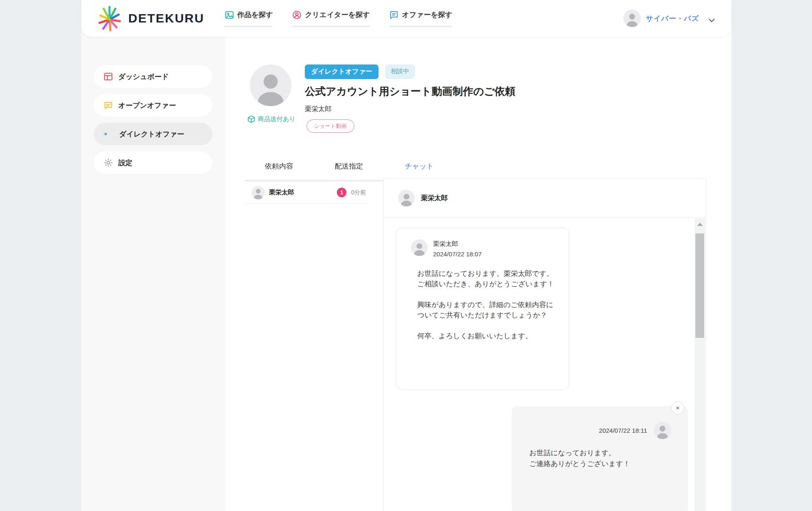 The image size is (812, 511). What do you see at coordinates (147, 106) in the screenshot?
I see `sidebar-item-label: オープンオファー` at bounding box center [147, 106].